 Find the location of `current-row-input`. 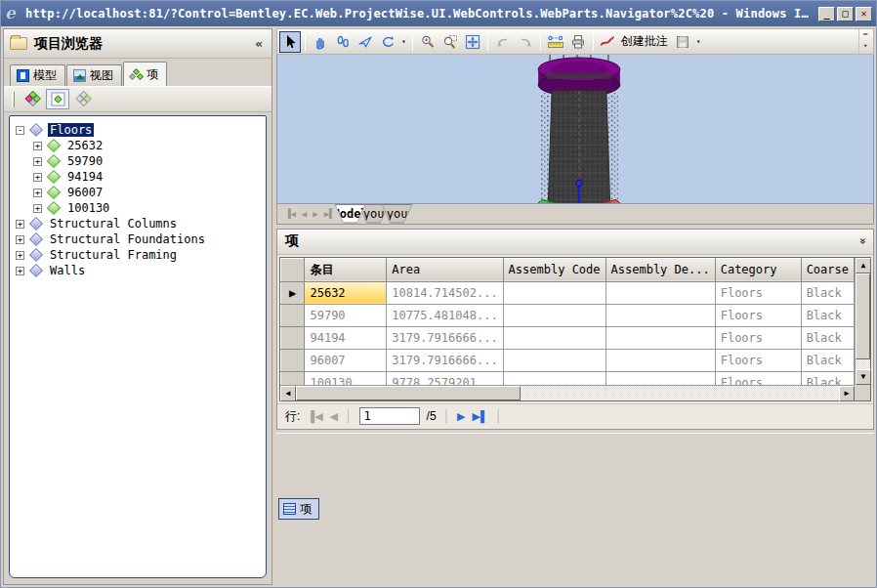

current-row-input is located at coordinates (390, 416).